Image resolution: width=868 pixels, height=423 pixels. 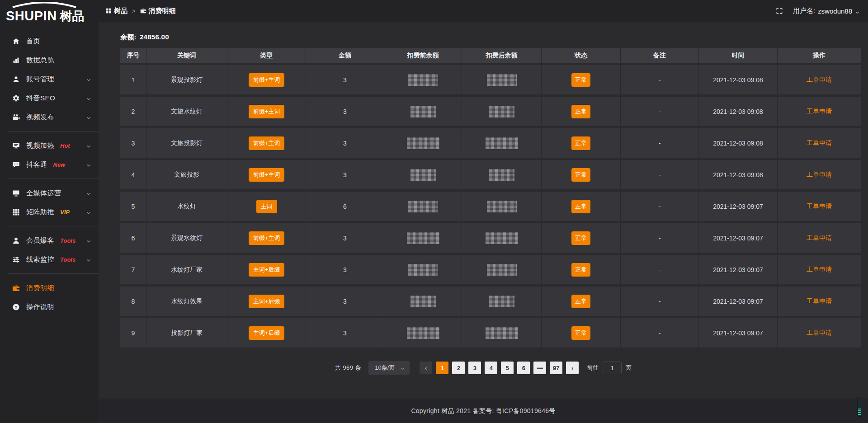 I want to click on pagination: 共 969 条 10条/页 ‹ 123456•••97 › 前往 页, so click(x=483, y=368).